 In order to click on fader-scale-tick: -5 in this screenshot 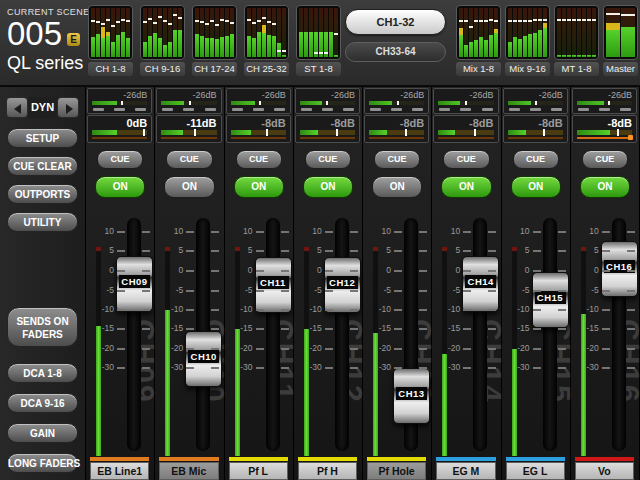, I will do `click(518, 290)`.